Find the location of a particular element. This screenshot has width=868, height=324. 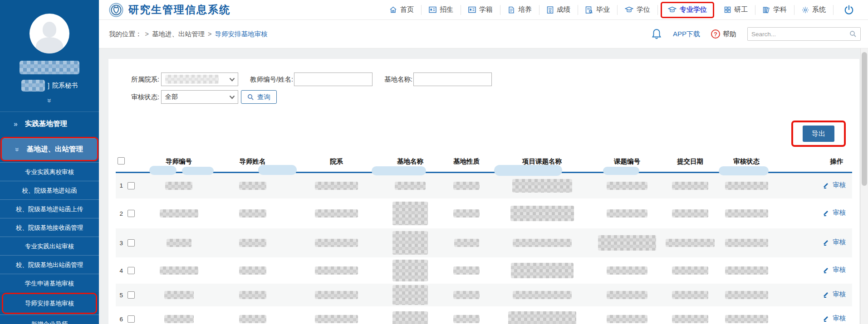

notification-bell-icon is located at coordinates (657, 34).